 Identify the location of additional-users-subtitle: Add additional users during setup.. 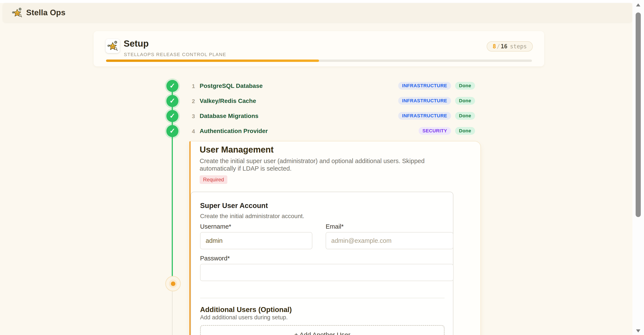
(244, 317).